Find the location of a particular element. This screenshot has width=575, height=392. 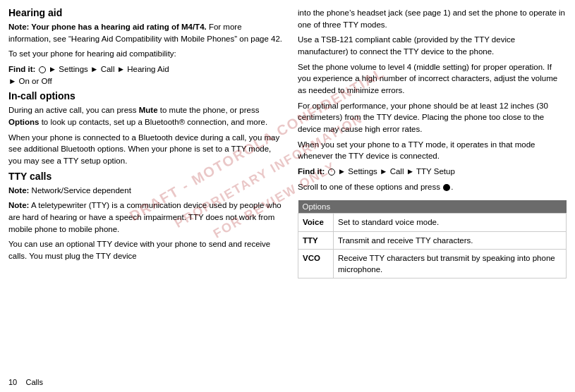

find-it-path: ► Settings ► Call ► Hearing Aid is located at coordinates (109, 69).